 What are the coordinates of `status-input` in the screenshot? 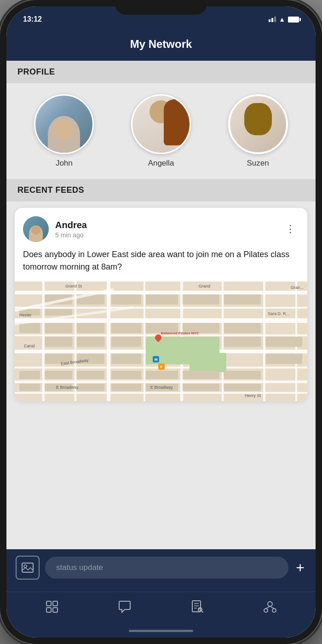 It's located at (167, 568).